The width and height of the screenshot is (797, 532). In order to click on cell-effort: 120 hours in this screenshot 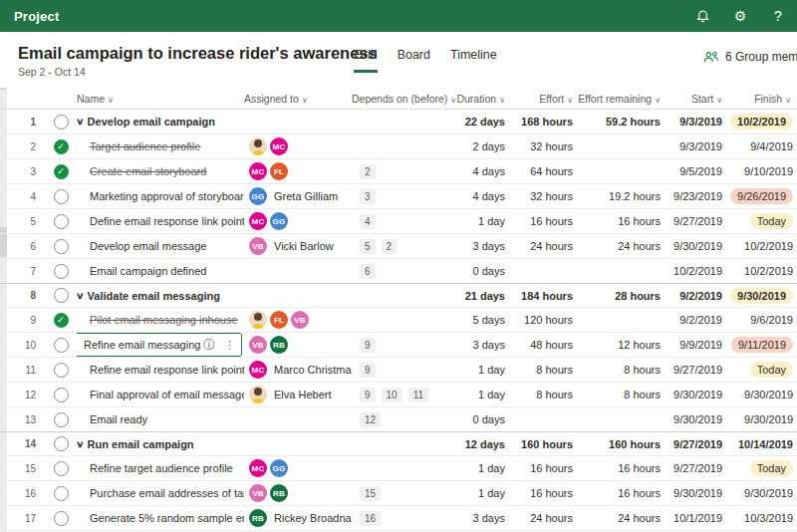, I will do `click(539, 320)`.